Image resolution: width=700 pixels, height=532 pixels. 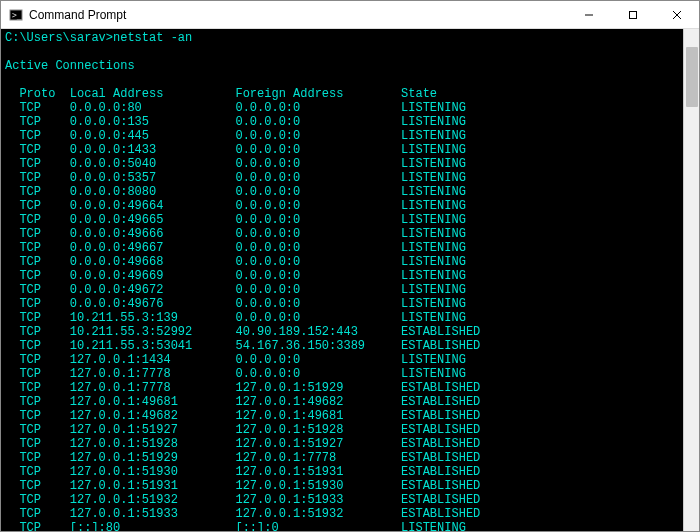 What do you see at coordinates (68, 15) in the screenshot?
I see `titlebar-left: >_ Command Prompt` at bounding box center [68, 15].